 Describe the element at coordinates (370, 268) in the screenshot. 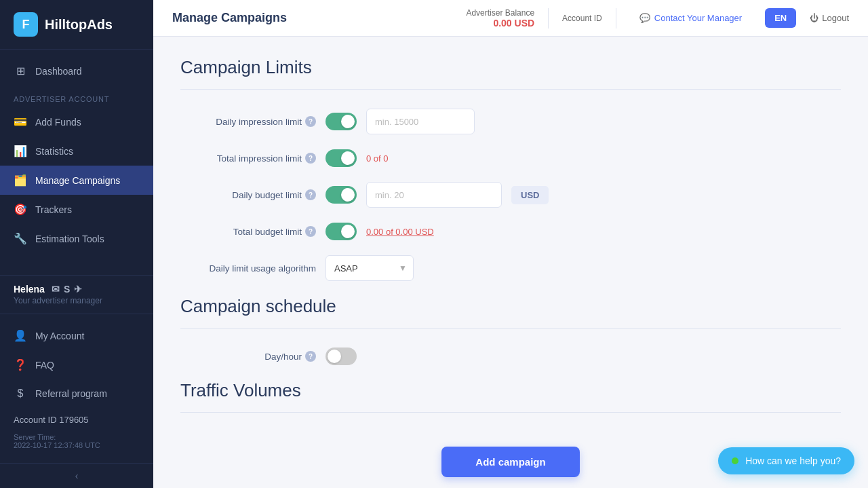

I see `daily-limit-algo-dropdown-wrap: ASAP Uniform ▼` at that location.